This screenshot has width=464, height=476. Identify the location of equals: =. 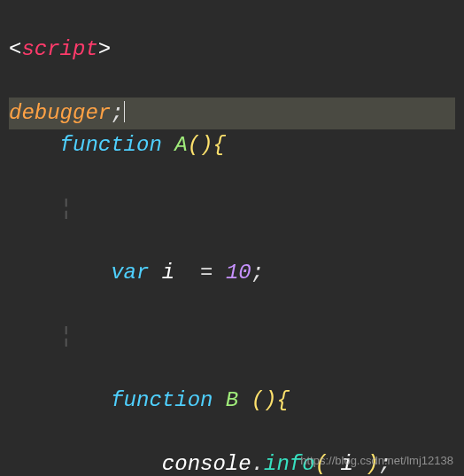
(206, 273).